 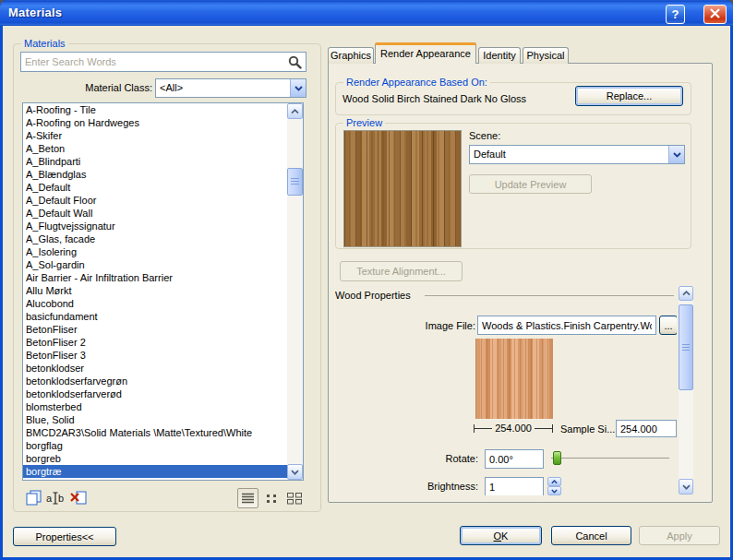 What do you see at coordinates (65, 537) in the screenshot?
I see `properties-toggle-button: Properties<<` at bounding box center [65, 537].